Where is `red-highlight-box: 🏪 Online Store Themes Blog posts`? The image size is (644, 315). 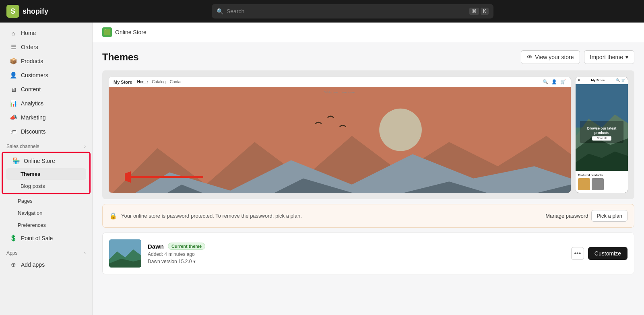 red-highlight-box: 🏪 Online Store Themes Blog posts is located at coordinates (46, 173).